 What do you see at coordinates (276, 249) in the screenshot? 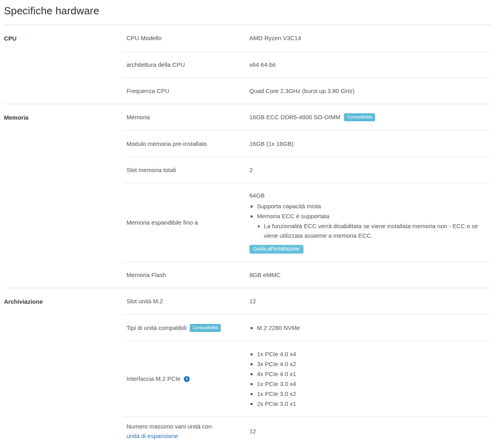
I see `installation-guide-button: Guida all'installazione` at bounding box center [276, 249].